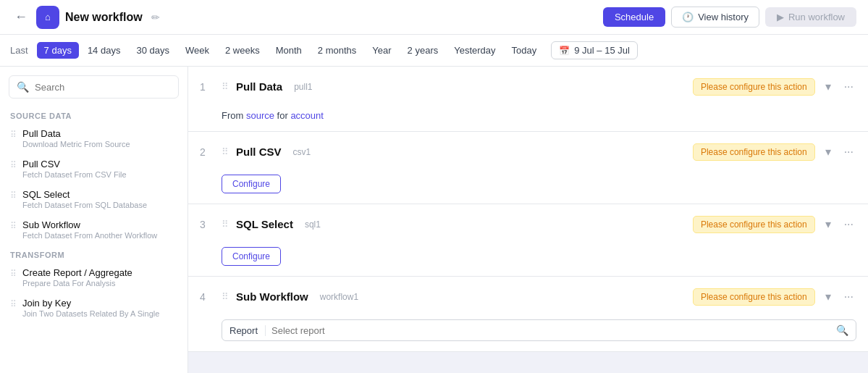  What do you see at coordinates (272, 297) in the screenshot?
I see `action-name-4: Sub Workflow` at bounding box center [272, 297].